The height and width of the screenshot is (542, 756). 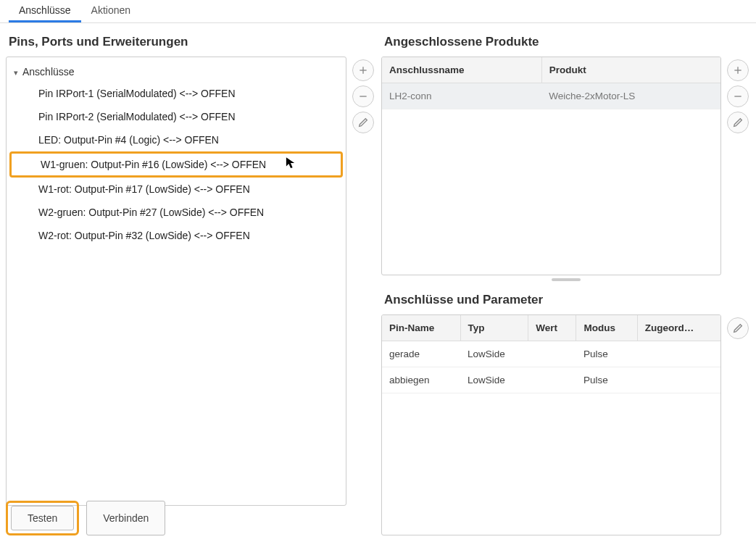 I want to click on right-bottom-title: Anschlüsse und Parameter, so click(x=565, y=301).